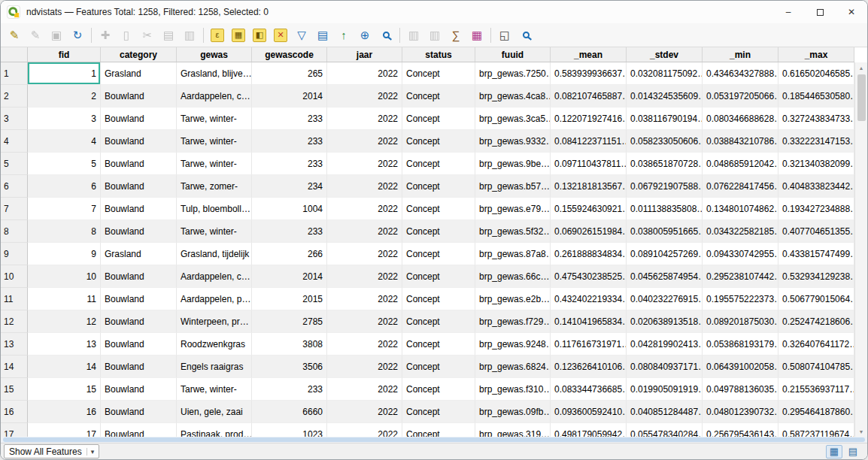 Image resolution: width=868 pixels, height=460 pixels. I want to click on zoom-to-selected-button, so click(386, 35).